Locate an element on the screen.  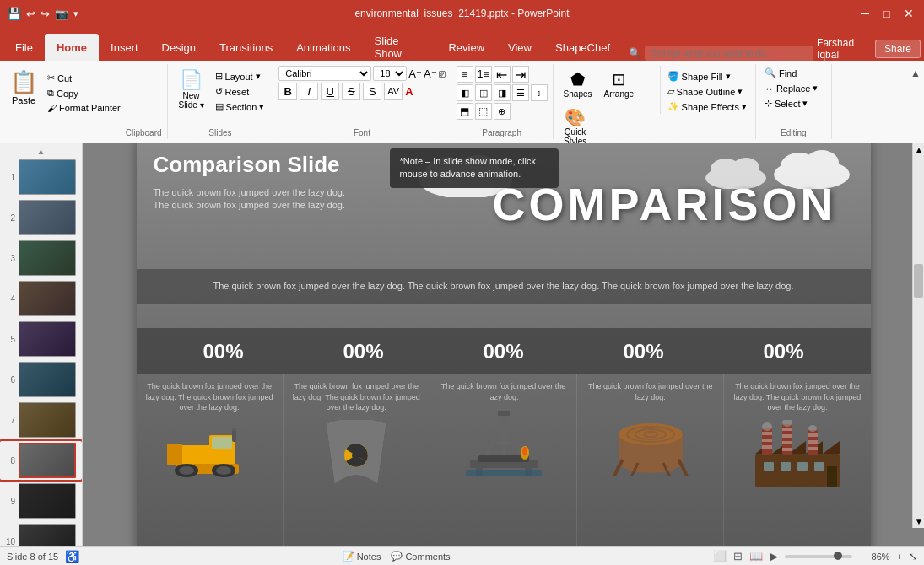
tab-view: View is located at coordinates (520, 47).